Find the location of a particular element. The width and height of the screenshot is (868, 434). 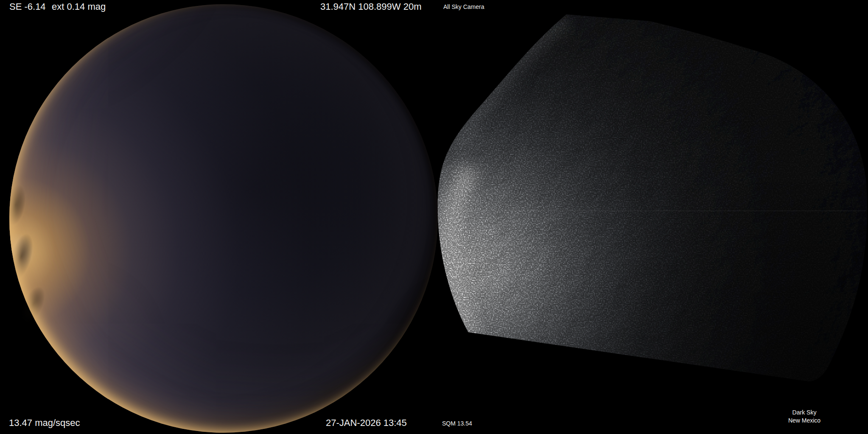

sun-elevation-label: SE -6.14 is located at coordinates (28, 7).